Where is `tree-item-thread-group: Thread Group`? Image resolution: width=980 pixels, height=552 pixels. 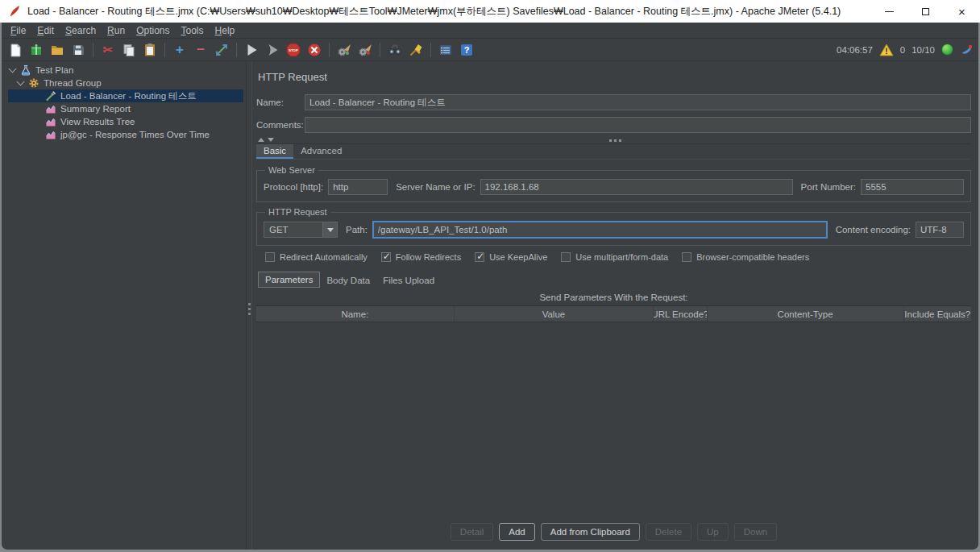
tree-item-thread-group: Thread Group is located at coordinates (126, 83).